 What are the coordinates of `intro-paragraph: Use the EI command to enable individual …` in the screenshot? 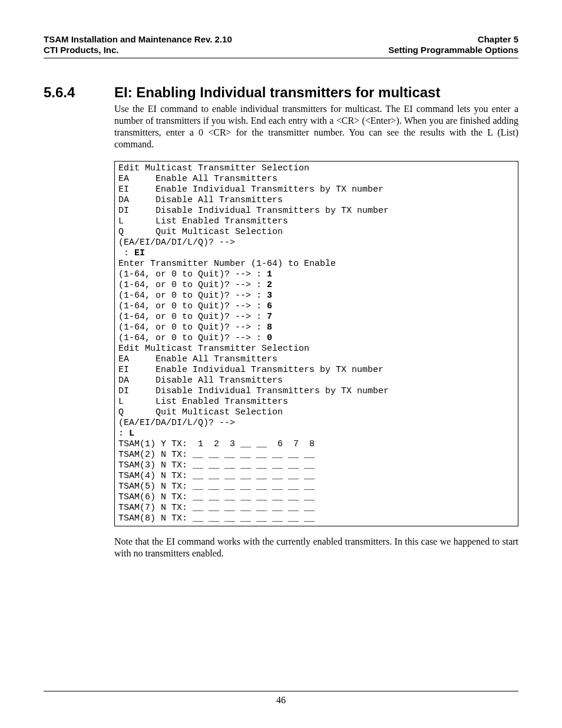 It's located at (316, 127).